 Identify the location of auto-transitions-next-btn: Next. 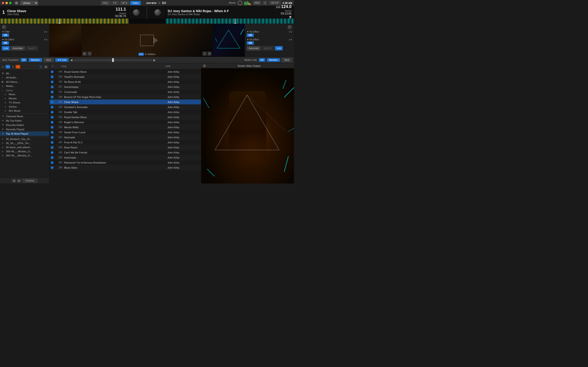
(49, 60).